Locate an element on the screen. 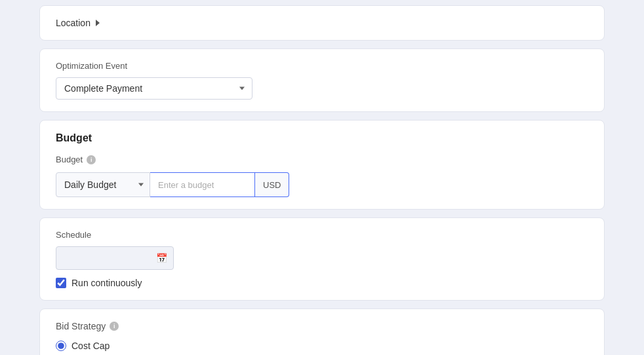 Image resolution: width=644 pixels, height=355 pixels. schedule-label: Schedule is located at coordinates (322, 234).